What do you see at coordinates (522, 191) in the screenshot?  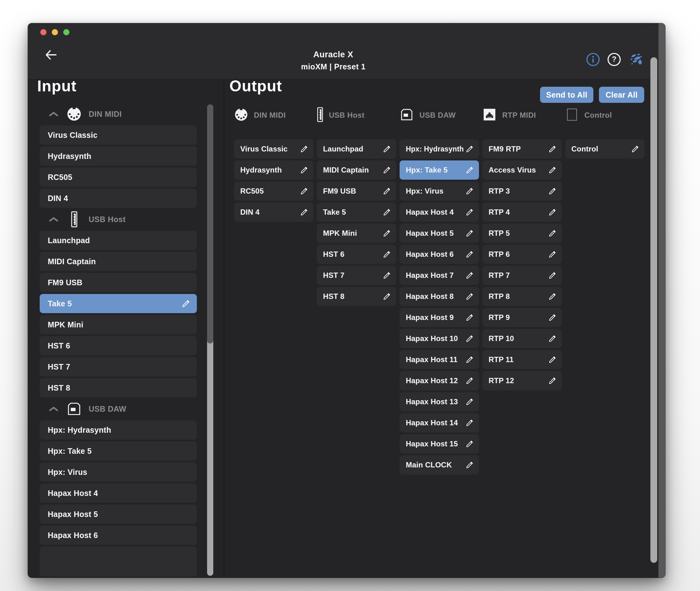 I see `output-item-rtp-3: RTP 3` at bounding box center [522, 191].